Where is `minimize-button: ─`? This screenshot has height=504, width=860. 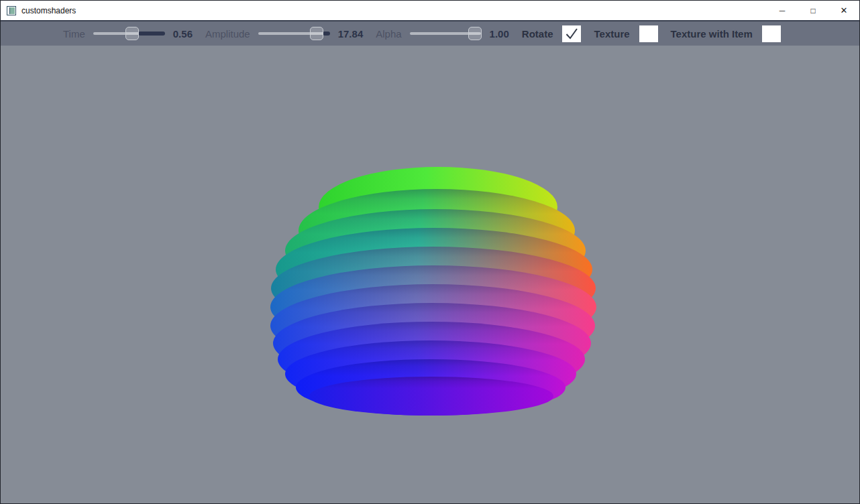 minimize-button: ─ is located at coordinates (782, 11).